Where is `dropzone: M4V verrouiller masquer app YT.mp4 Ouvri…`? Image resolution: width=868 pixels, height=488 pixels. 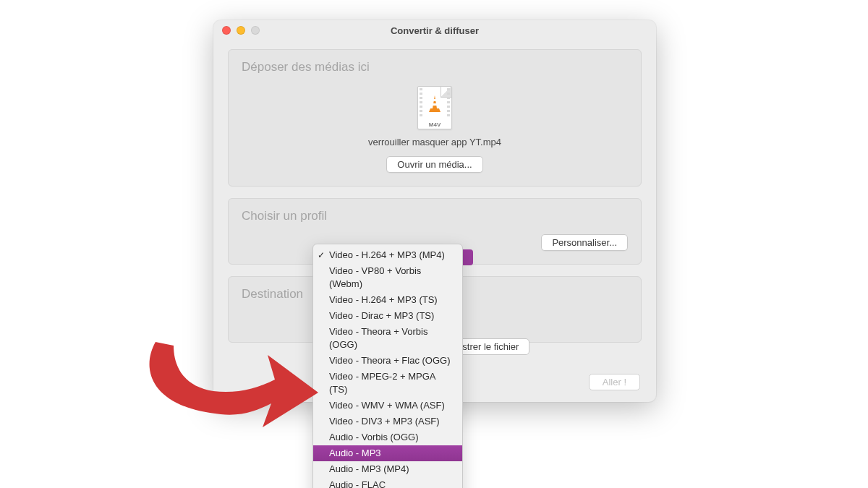
dropzone: M4V verrouiller masquer app YT.mp4 Ouvri… is located at coordinates (435, 127).